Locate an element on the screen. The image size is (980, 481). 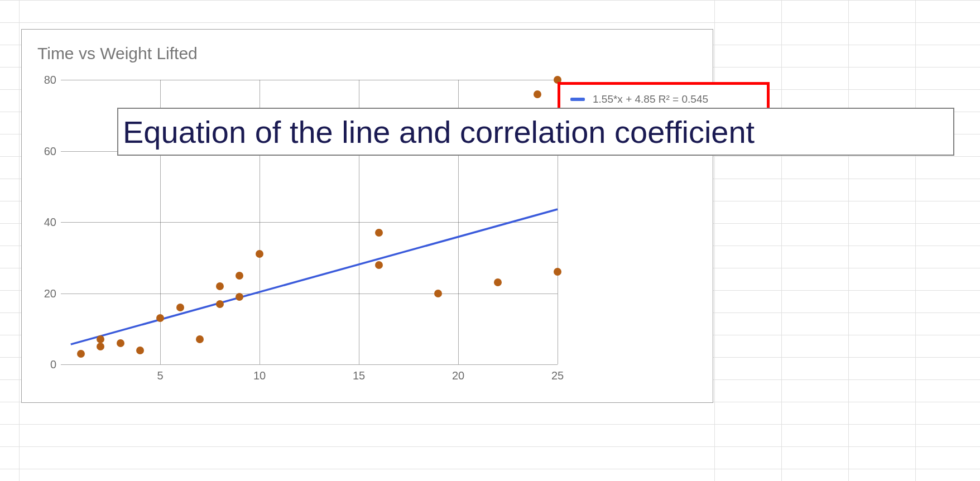
x-tick-label: 20 is located at coordinates (458, 376).